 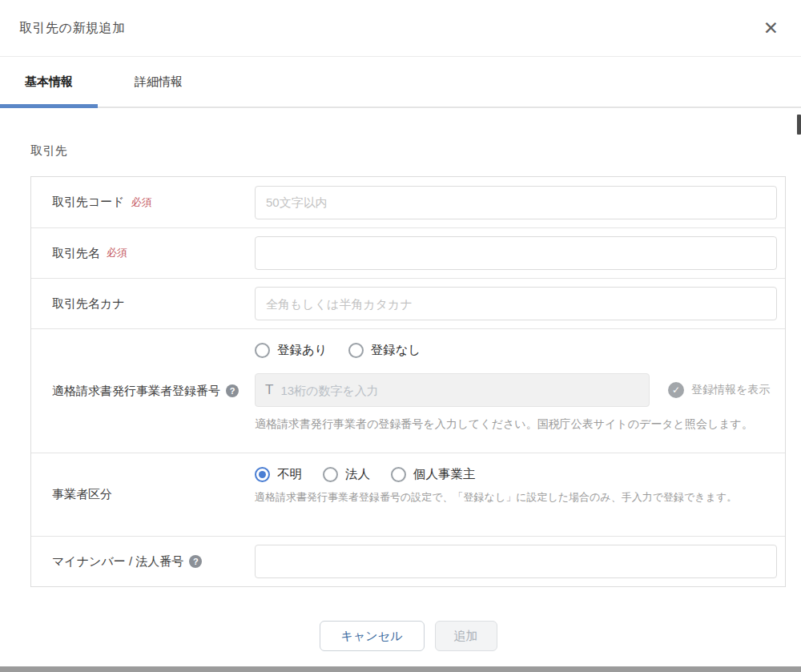 I want to click on business-type-value-cell: 不明 法人 個人事業主 適格請求書発行事業者登録番号の設定で、「登録なし」に設定…, so click(x=520, y=495).